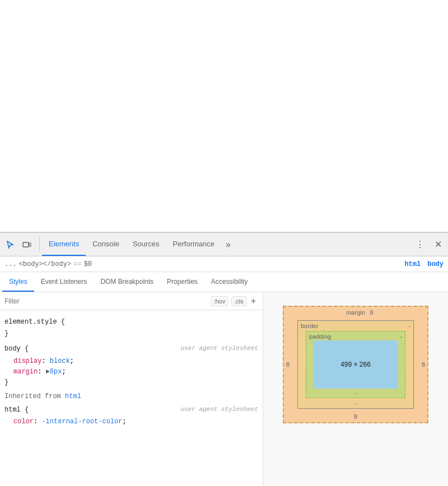 Image resolution: width=448 pixels, height=486 pixels. Describe the element at coordinates (131, 410) in the screenshot. I see `style-selector-html: html { user agent stylesheet` at that location.